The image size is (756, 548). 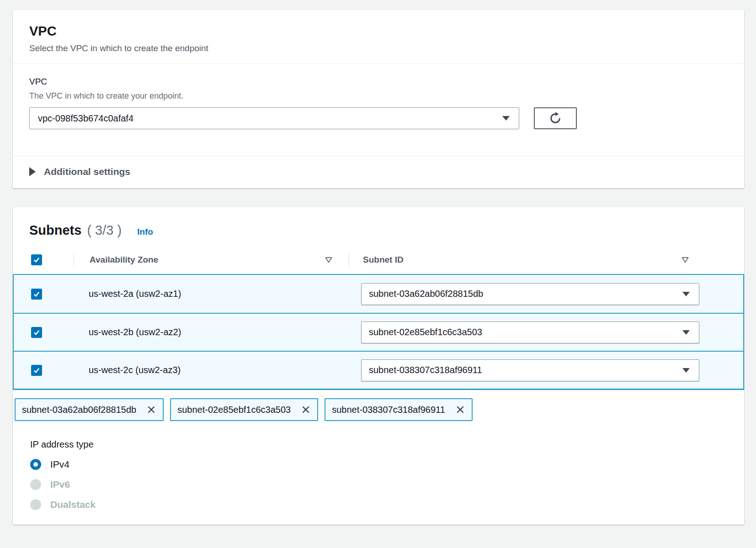 I want to click on table-row: us-west-2a (usw2-az1) subnet-03a62ab06f2…, so click(x=378, y=294).